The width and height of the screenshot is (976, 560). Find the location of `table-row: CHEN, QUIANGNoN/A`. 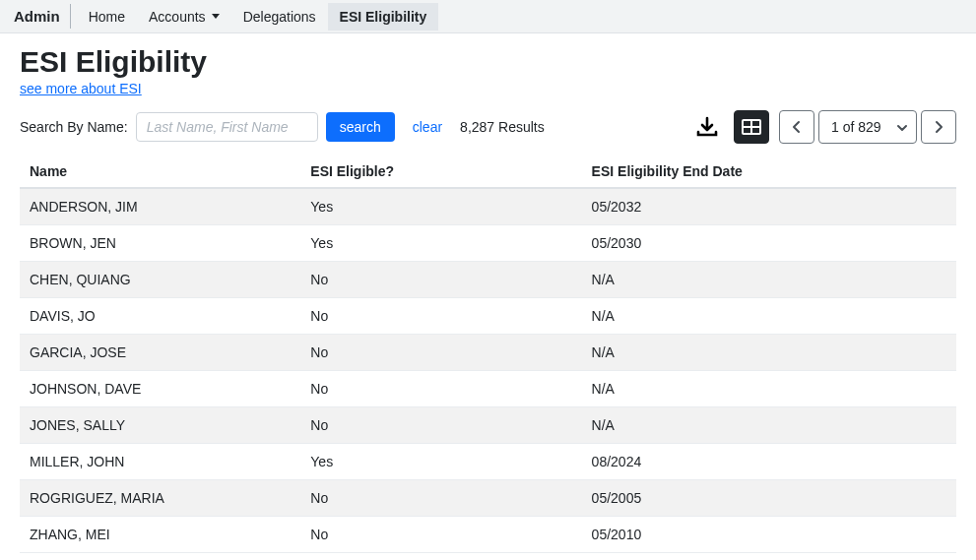

table-row: CHEN, QUIANGNoN/A is located at coordinates (488, 280).